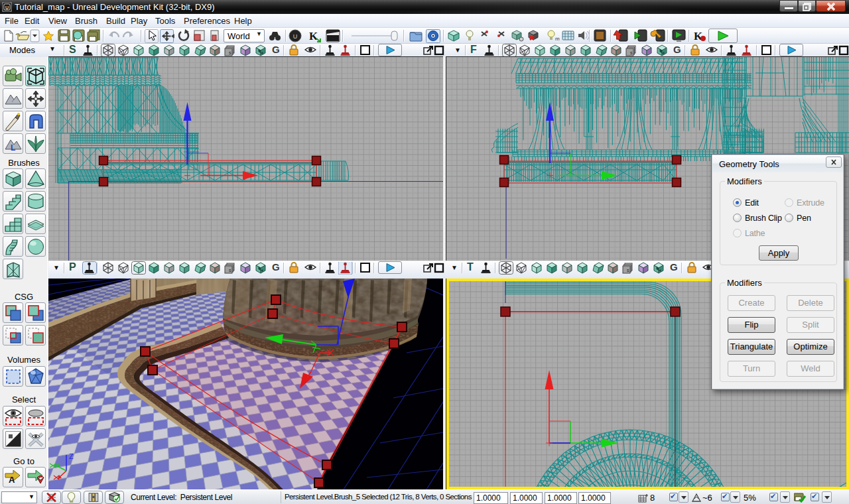 The width and height of the screenshot is (849, 504). Describe the element at coordinates (13, 148) in the screenshot. I see `svg-text: L` at that location.